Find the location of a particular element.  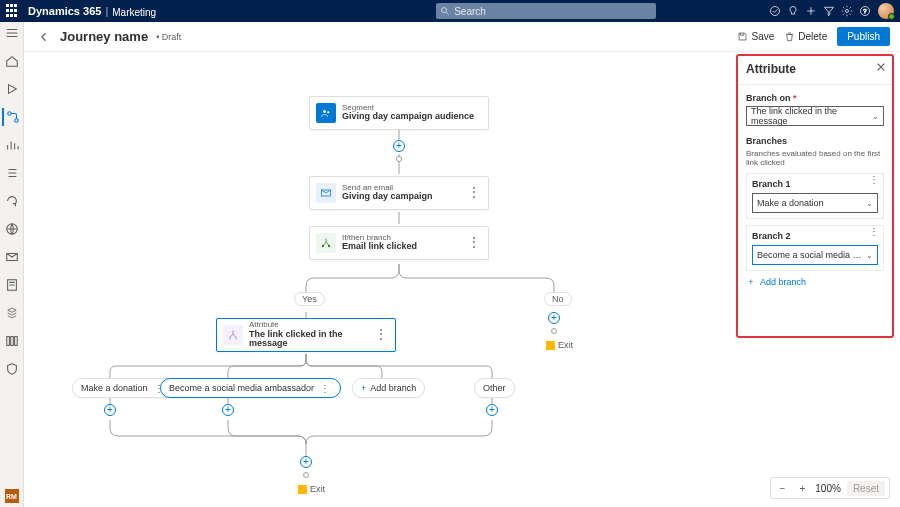

settings-icon is located at coordinates (847, 11).